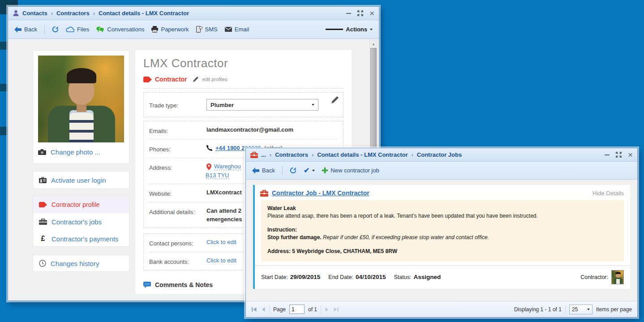 The width and height of the screenshot is (644, 322). I want to click on comment-icon, so click(147, 285).